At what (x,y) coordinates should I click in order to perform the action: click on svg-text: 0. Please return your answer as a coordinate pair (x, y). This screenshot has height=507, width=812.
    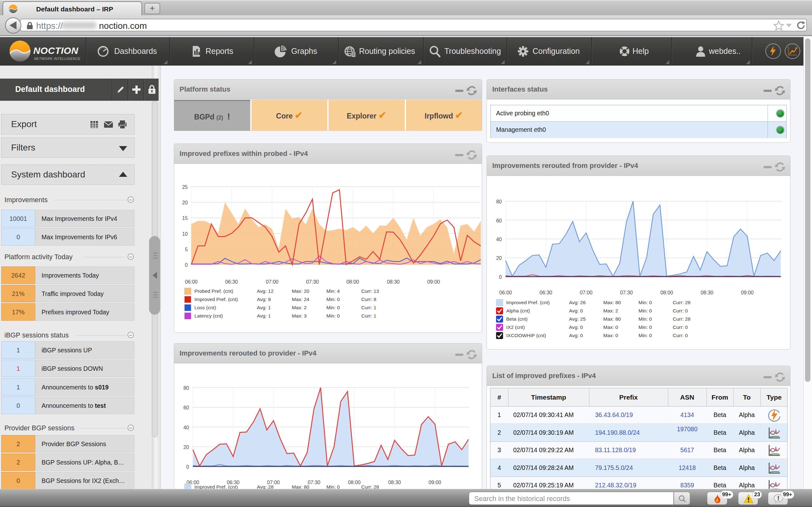
    Looking at the image, I should click on (500, 277).